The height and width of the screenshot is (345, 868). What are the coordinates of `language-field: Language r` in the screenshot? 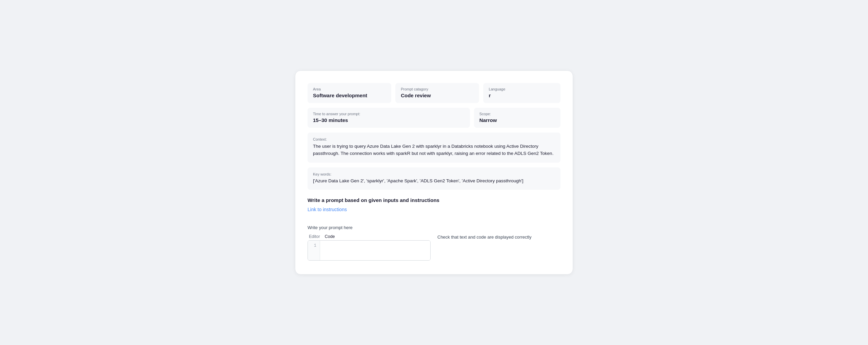 It's located at (522, 93).